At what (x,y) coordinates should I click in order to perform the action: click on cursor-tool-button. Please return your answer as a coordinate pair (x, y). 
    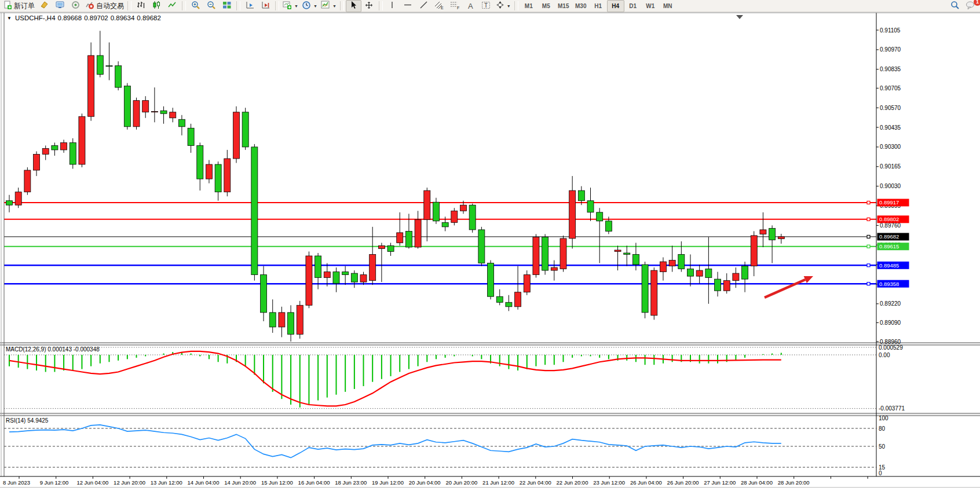
    Looking at the image, I should click on (353, 6).